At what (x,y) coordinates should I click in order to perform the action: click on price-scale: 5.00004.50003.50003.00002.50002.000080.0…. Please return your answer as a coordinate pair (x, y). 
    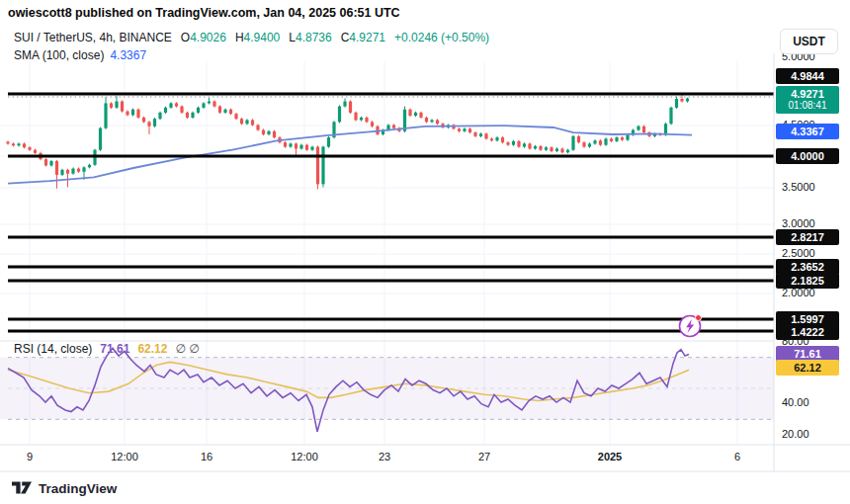
    Looking at the image, I should click on (812, 263).